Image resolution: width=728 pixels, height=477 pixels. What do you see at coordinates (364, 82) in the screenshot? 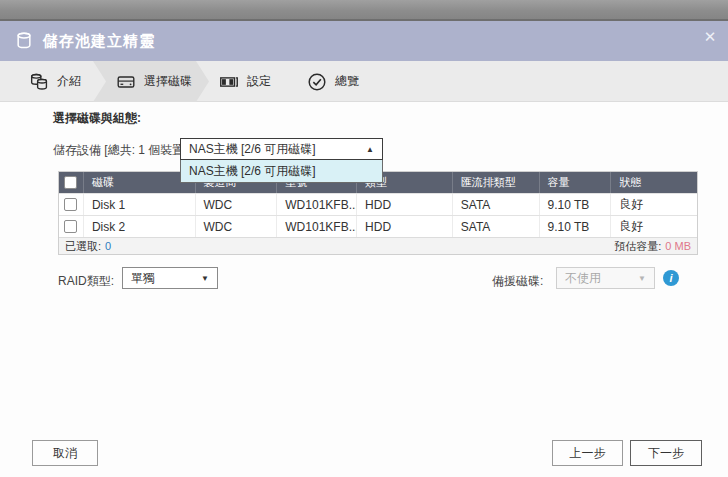
I see `wizard-step-bar: 介紹 選擇磁碟 設定 總覽` at bounding box center [364, 82].